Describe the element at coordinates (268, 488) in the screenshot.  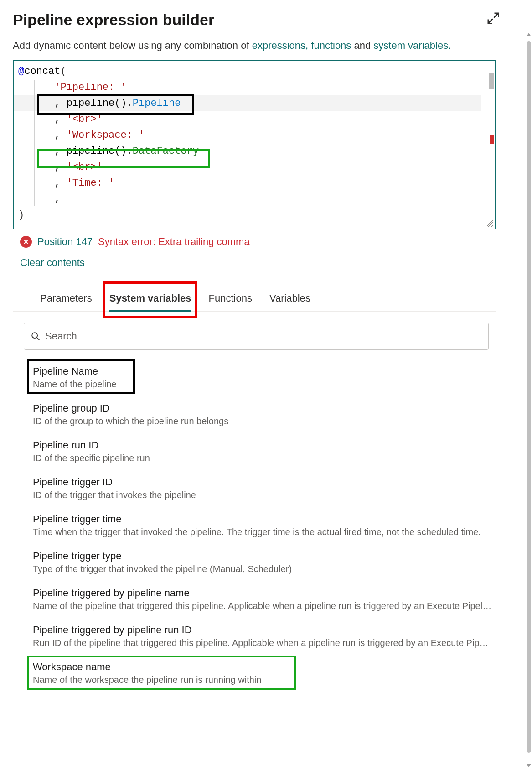
I see `sysvar-item: Pipeline trigger IDID of the trigger tha…` at that location.